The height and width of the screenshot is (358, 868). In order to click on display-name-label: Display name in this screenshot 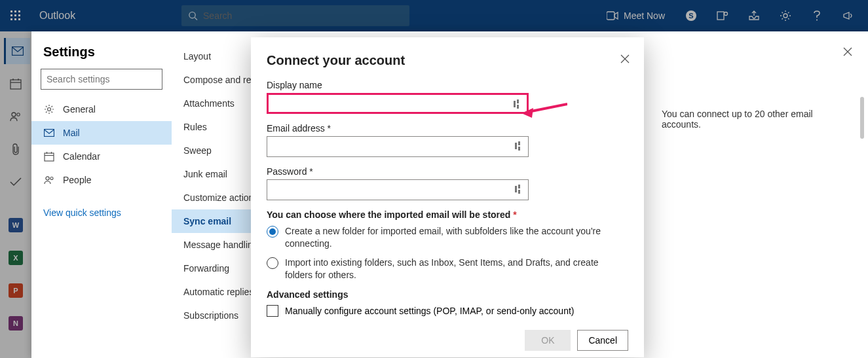, I will do `click(447, 85)`.